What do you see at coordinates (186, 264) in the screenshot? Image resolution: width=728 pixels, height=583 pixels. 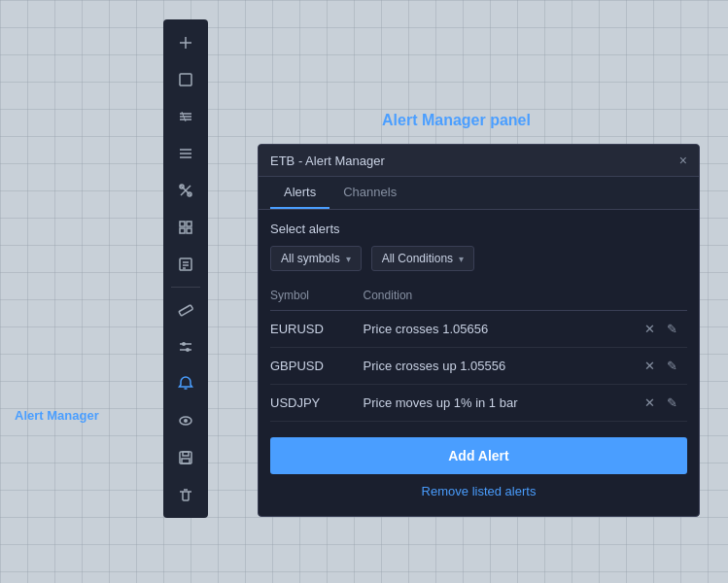 I see `text-chart-icon` at bounding box center [186, 264].